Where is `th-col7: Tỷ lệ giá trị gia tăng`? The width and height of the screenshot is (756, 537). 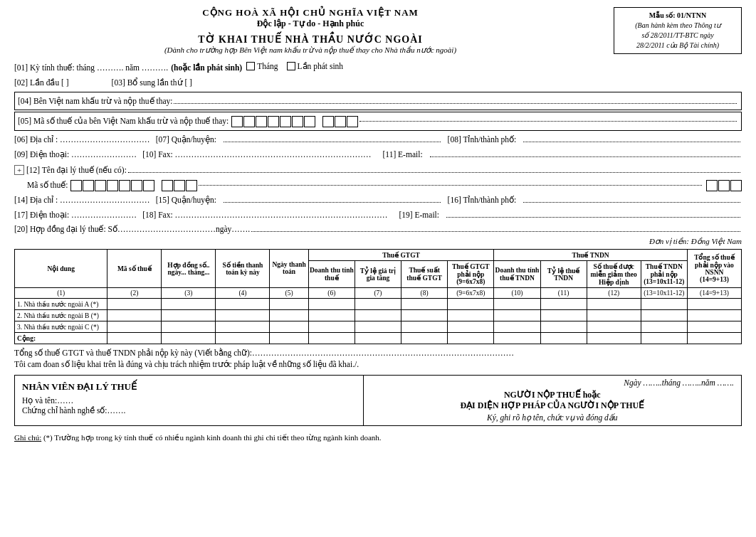
th-col7: Tỷ lệ giá trị gia tăng is located at coordinates (377, 274).